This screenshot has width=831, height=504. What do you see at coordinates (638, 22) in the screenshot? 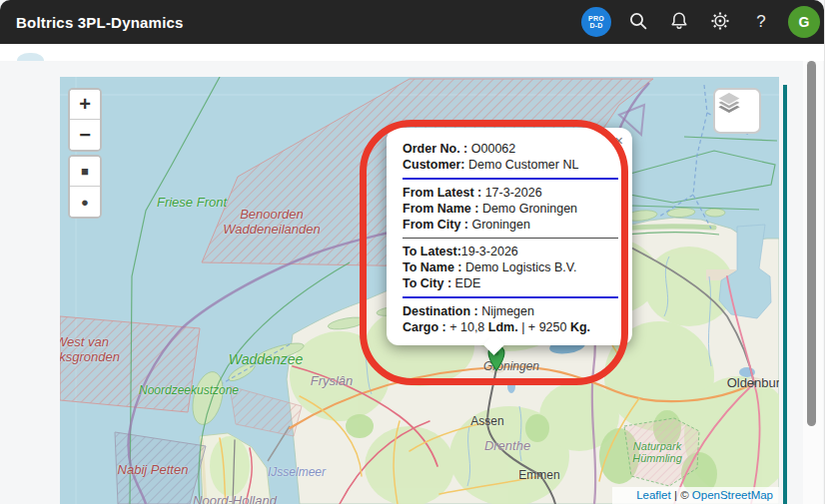
I see `search-button` at bounding box center [638, 22].